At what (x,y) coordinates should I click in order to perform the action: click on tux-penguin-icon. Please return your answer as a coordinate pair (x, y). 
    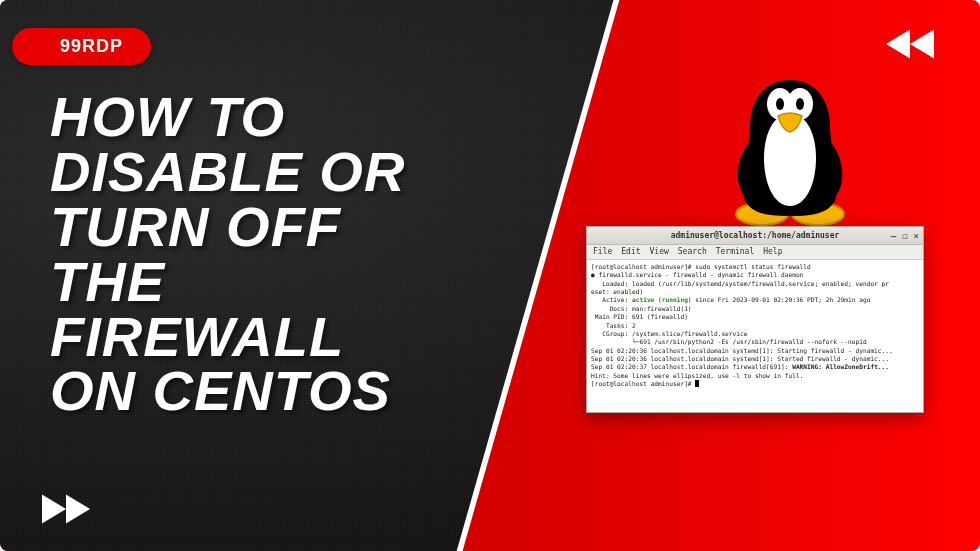
    Looking at the image, I should click on (790, 146).